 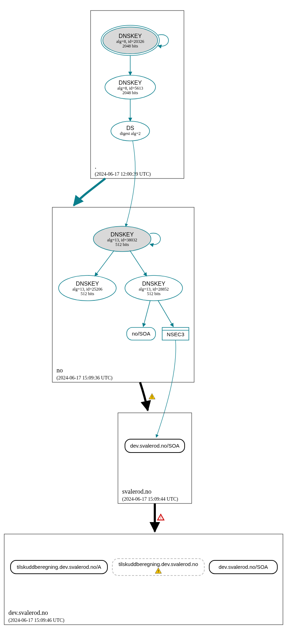 What do you see at coordinates (154, 289) in the screenshot?
I see `svg-text: alg=13, id=28852` at bounding box center [154, 289].